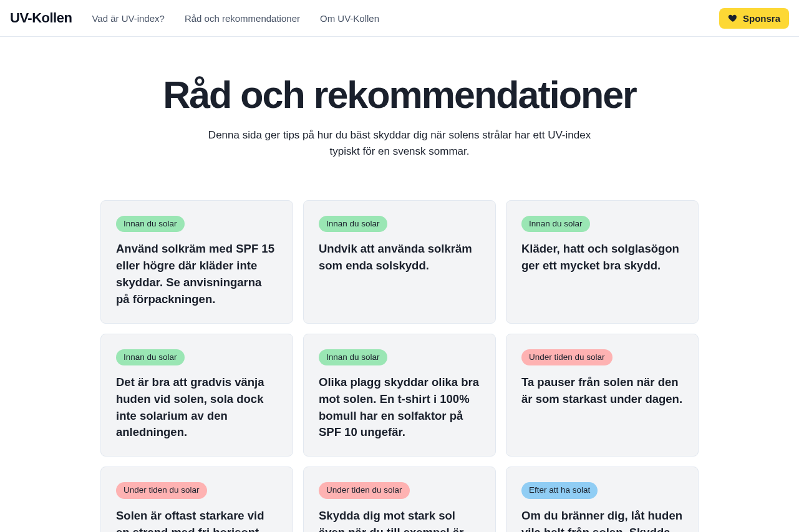  What do you see at coordinates (128, 19) in the screenshot?
I see `nav-link-uv-index: Vad är UV-index?` at bounding box center [128, 19].